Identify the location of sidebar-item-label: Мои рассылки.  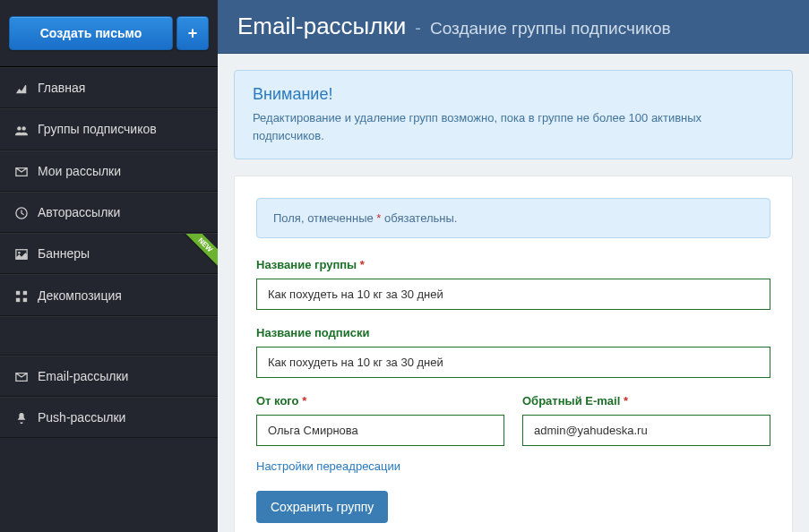
(79, 171).